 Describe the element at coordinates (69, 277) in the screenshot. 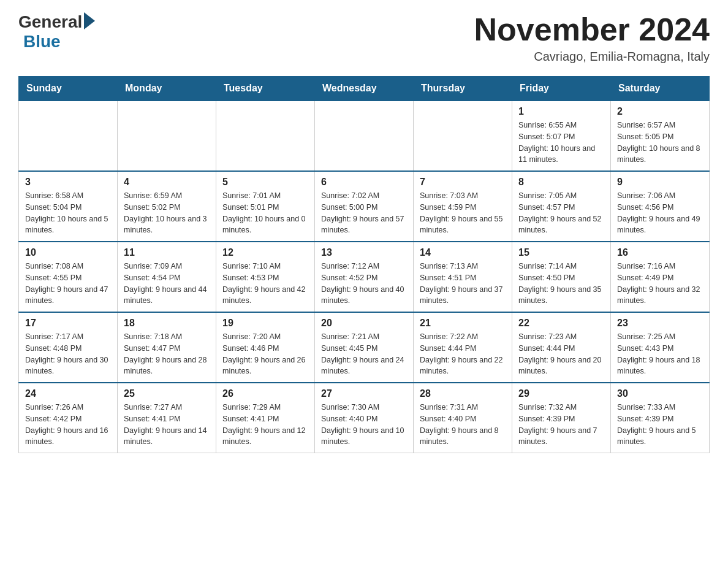

I see `calendar-cell: 10Sunrise: 7:08 AMSunset: 4:55 PMDayligh…` at that location.